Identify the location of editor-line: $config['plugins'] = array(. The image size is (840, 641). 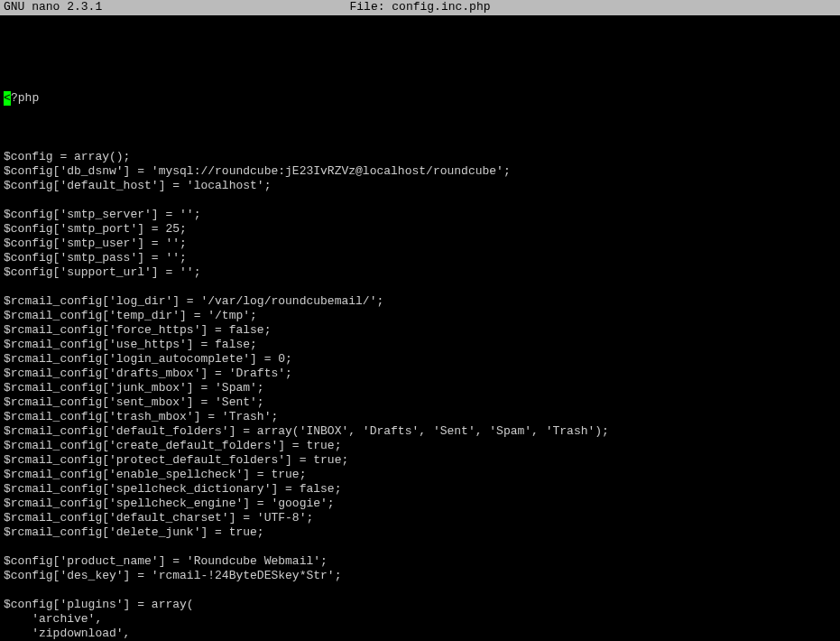
(420, 605).